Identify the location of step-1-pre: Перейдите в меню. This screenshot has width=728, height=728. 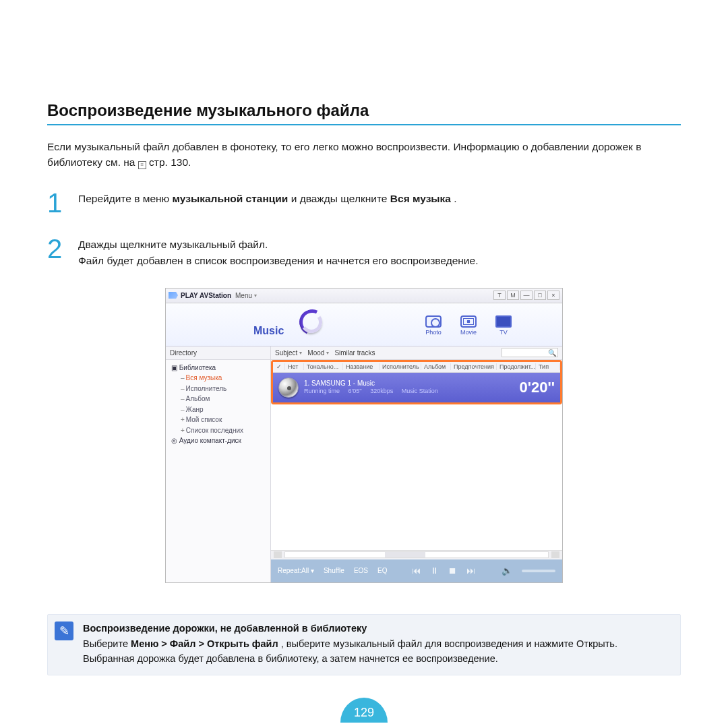
(125, 198).